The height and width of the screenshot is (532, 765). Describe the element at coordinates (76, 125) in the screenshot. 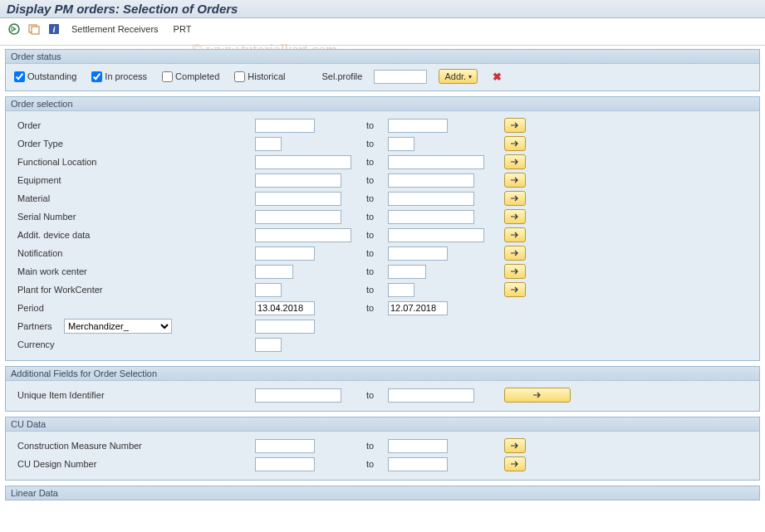

I see `order-label: Order` at that location.